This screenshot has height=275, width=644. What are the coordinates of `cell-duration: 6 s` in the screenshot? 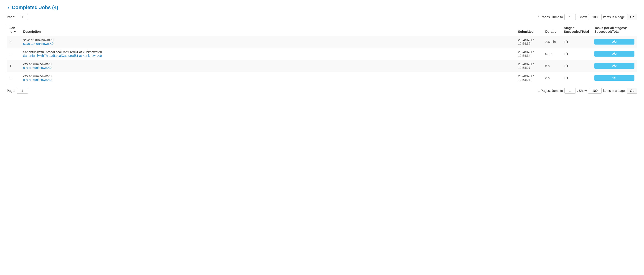 It's located at (552, 66).